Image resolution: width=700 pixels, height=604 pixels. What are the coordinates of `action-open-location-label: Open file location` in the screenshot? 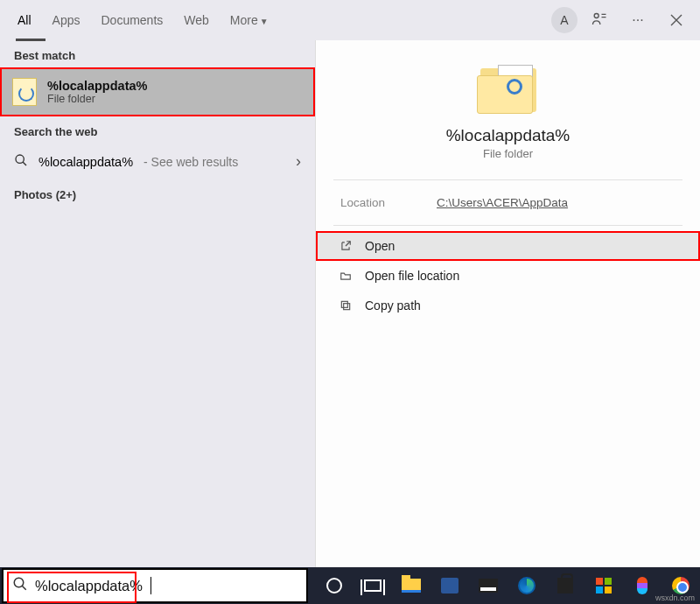 It's located at (412, 276).